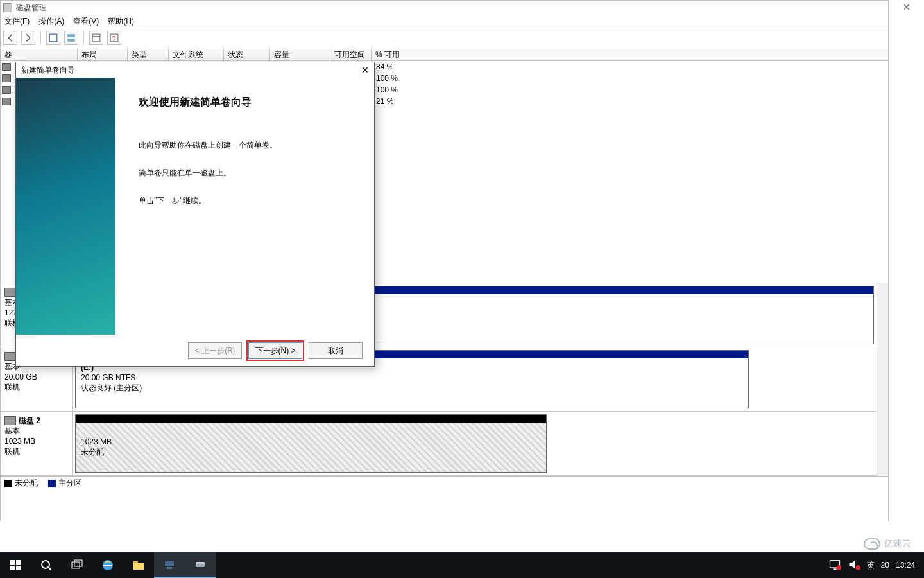 The width and height of the screenshot is (924, 578). I want to click on taskbar: 英 20 13:24, so click(462, 565).